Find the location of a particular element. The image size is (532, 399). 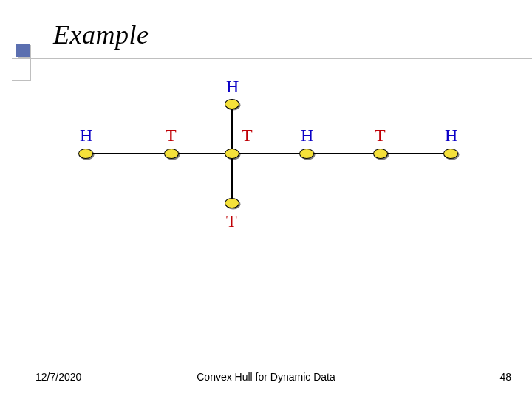

label-bottom: T is located at coordinates (232, 222).